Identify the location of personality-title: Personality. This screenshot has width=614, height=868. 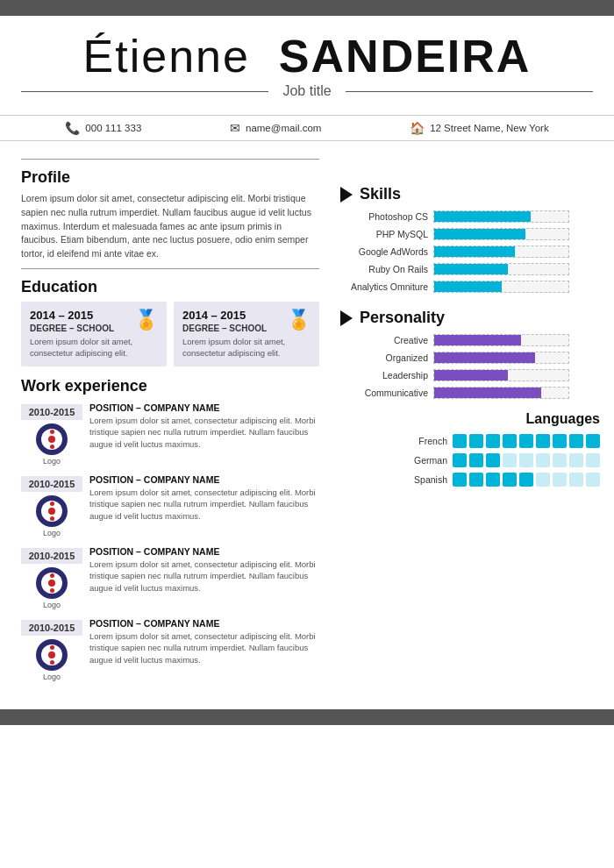
(402, 317).